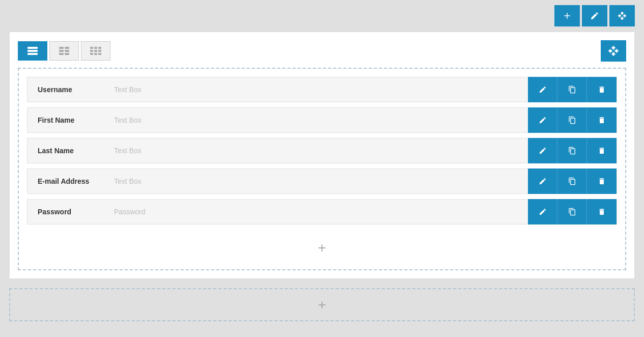  What do you see at coordinates (602, 151) in the screenshot?
I see `delete-lastname-button` at bounding box center [602, 151].